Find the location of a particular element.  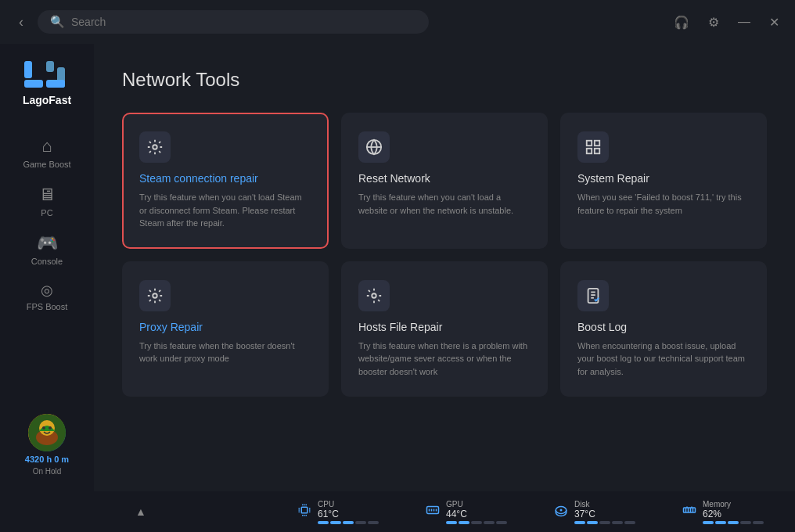

sidebar-logo: LagoFast is located at coordinates (47, 82).